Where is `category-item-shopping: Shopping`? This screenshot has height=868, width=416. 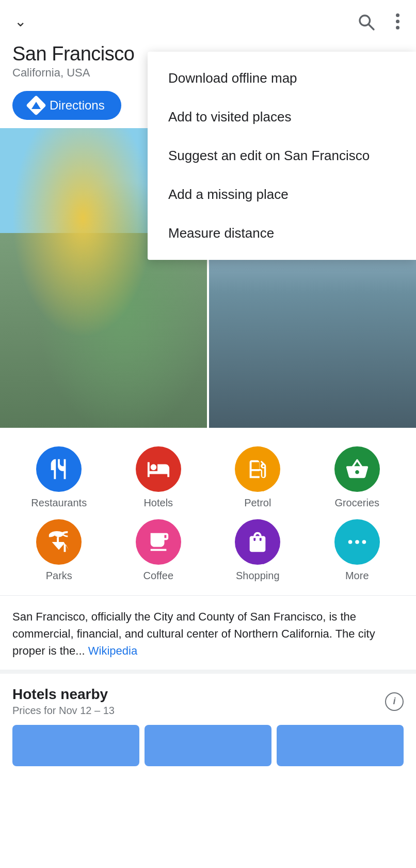
category-item-shopping: Shopping is located at coordinates (258, 551).